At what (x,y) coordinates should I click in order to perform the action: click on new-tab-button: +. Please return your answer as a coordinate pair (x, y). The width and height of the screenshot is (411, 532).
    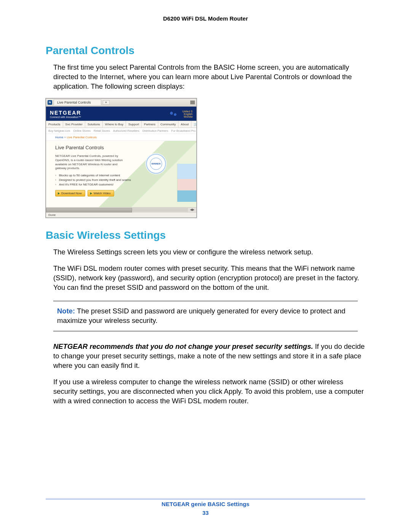
    Looking at the image, I should click on (106, 102).